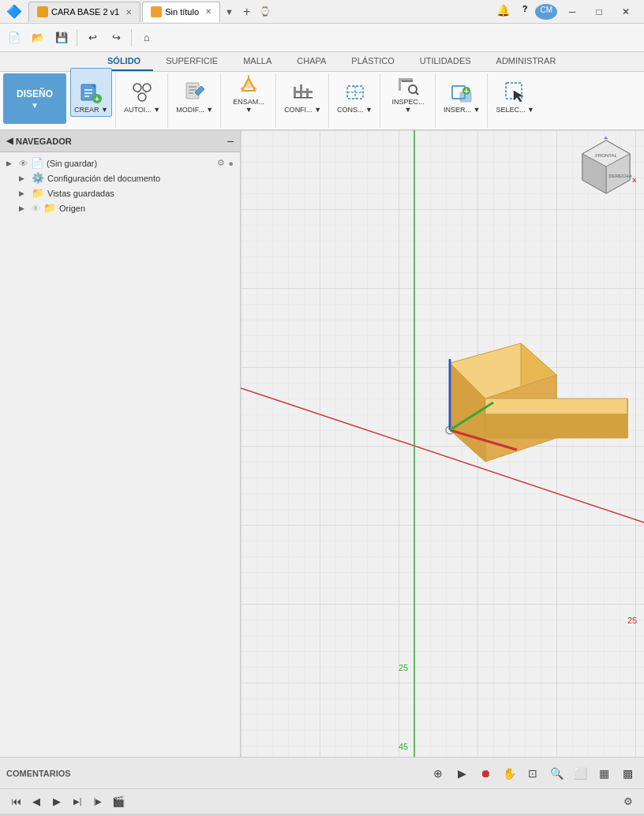 The width and height of the screenshot is (644, 816). I want to click on design-dropdown-arrow: ▼, so click(35, 106).